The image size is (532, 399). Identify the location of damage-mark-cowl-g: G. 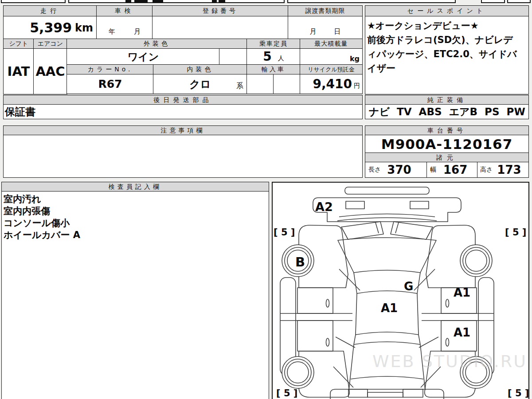
(409, 286).